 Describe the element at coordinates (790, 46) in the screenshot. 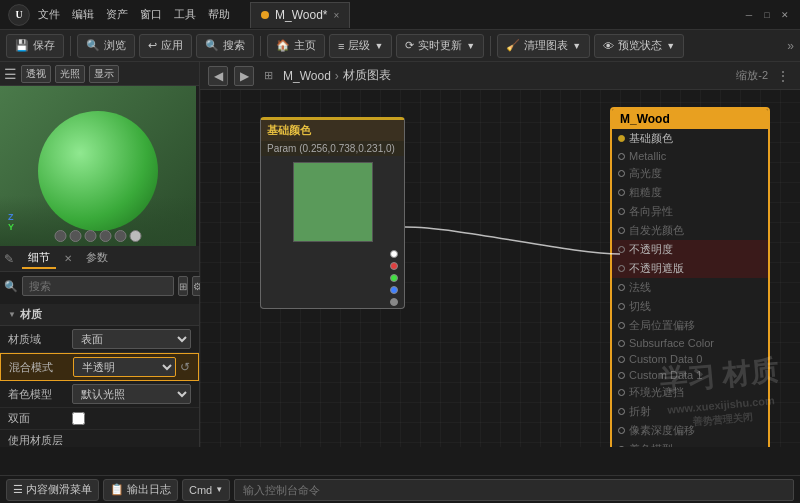

I see `toolbar-expand-button: »` at that location.